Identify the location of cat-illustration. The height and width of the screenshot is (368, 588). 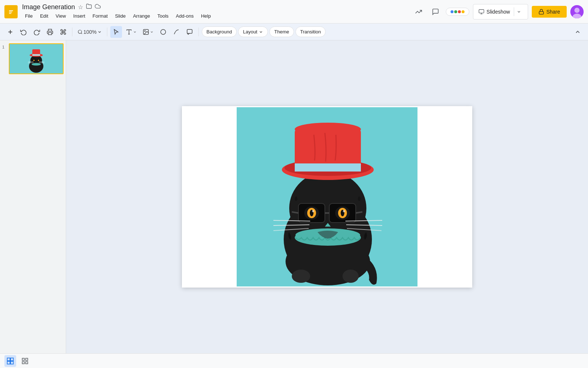
(327, 197).